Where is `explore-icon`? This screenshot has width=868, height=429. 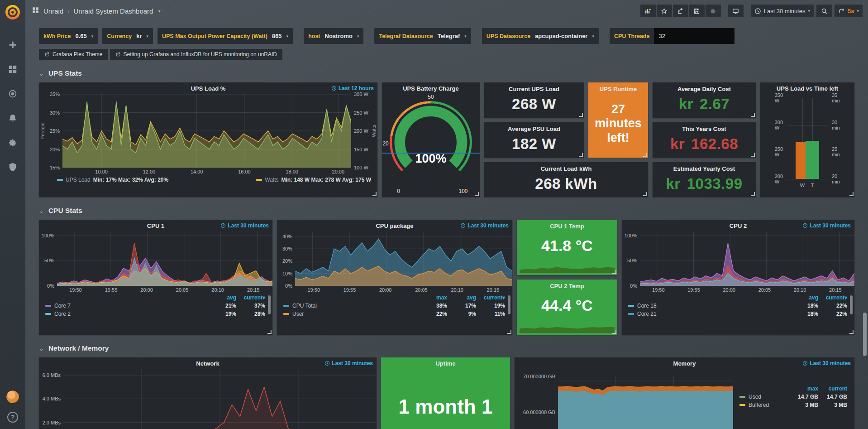 explore-icon is located at coordinates (13, 94).